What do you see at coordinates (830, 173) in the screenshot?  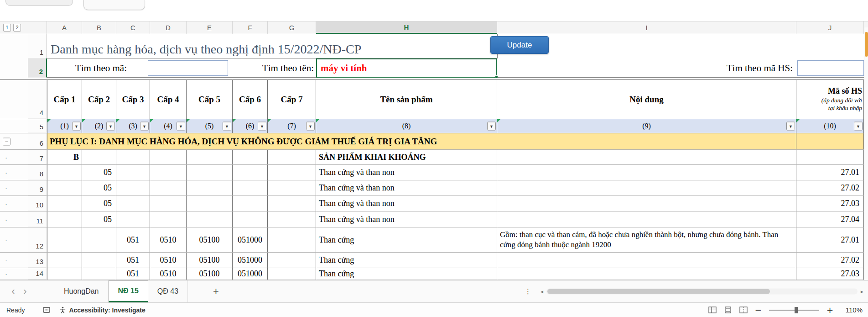 I see `cell-J8: 27.01` at bounding box center [830, 173].